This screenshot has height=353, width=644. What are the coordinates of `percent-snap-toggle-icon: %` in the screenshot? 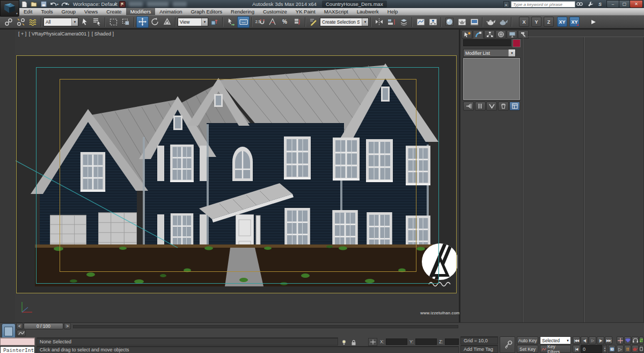 It's located at (284, 22).